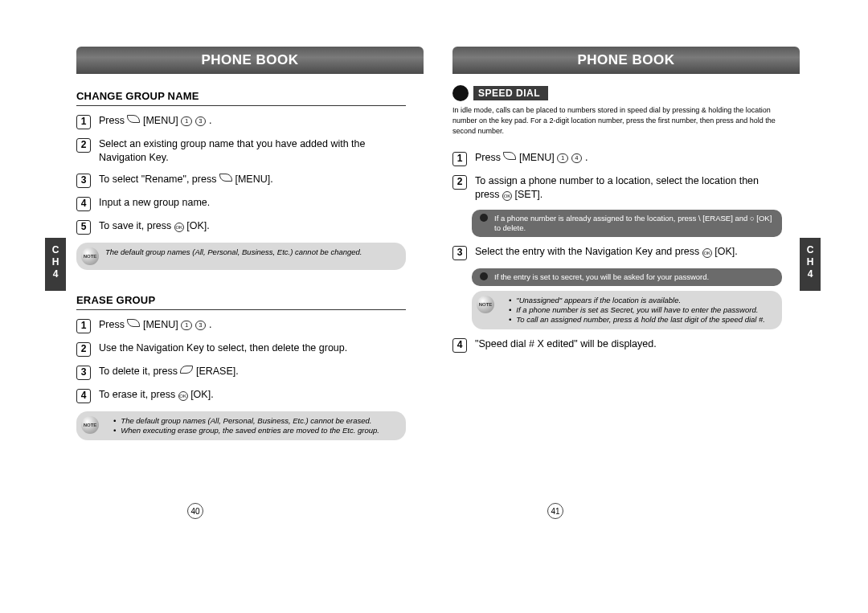 The height and width of the screenshot is (613, 868). Describe the element at coordinates (529, 194) in the screenshot. I see `t: [SET].` at that location.